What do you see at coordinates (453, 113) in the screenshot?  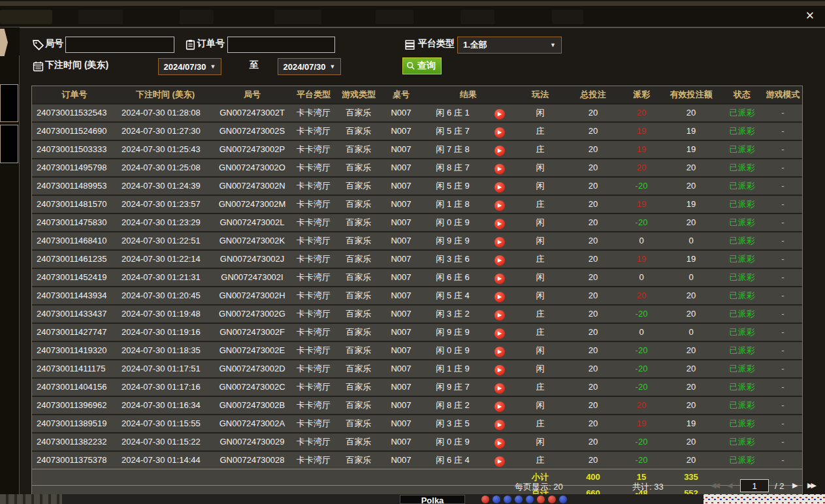 I see `cell-result: 闲 6 庄 1` at bounding box center [453, 113].